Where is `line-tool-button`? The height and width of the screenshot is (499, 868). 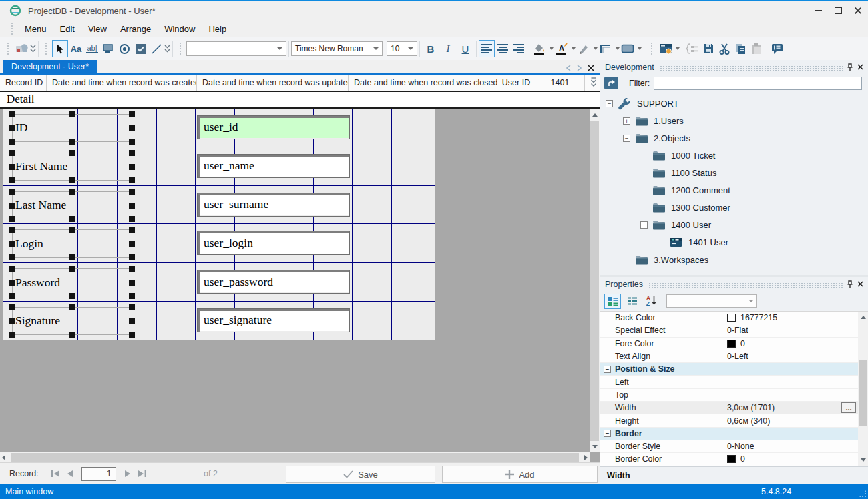 line-tool-button is located at coordinates (156, 49).